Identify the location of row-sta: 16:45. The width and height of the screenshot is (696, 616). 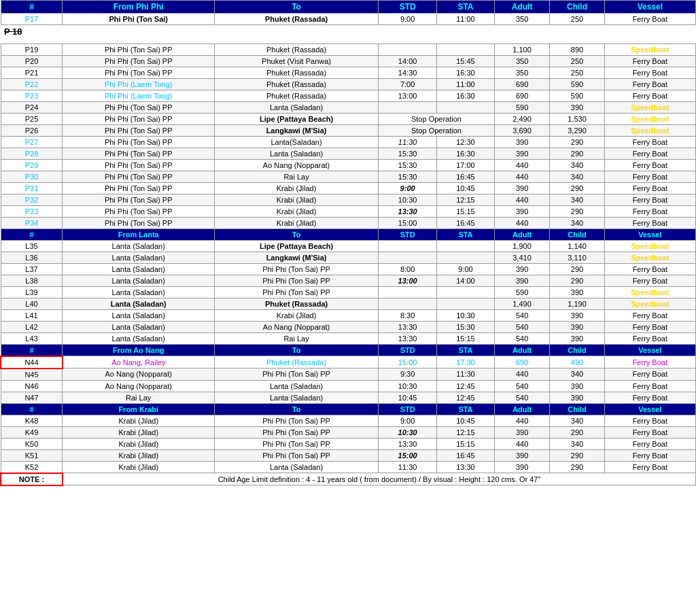
(466, 456).